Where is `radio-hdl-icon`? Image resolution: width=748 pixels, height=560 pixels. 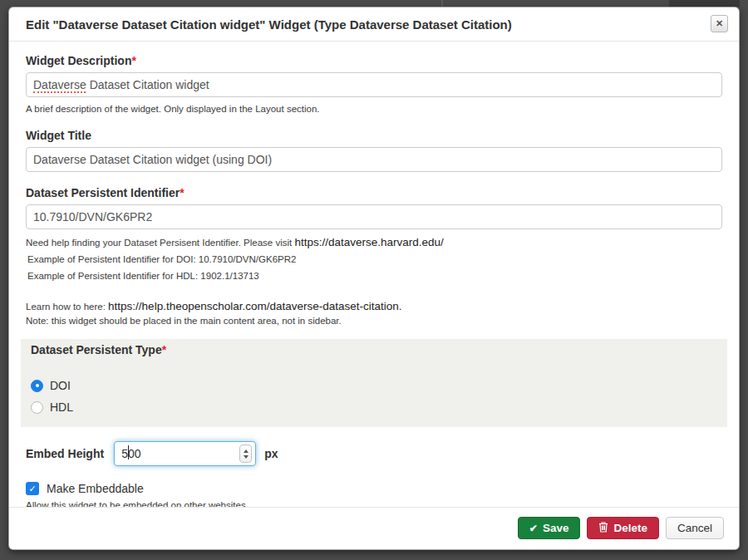
radio-hdl-icon is located at coordinates (37, 407).